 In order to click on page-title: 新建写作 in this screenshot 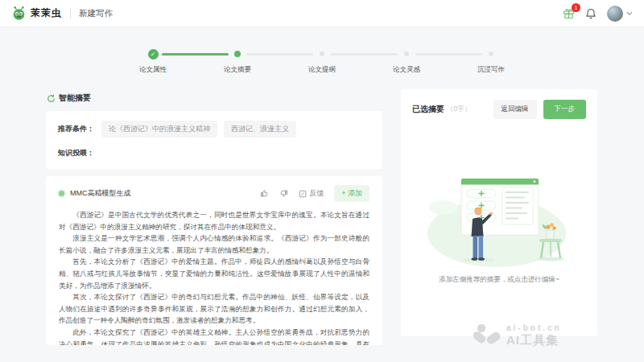, I will do `click(96, 14)`.